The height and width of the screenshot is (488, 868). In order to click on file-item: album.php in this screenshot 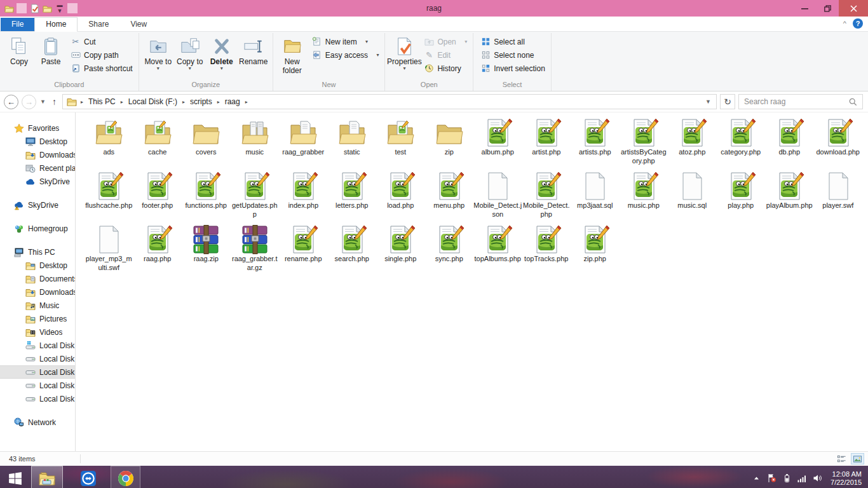, I will do `click(498, 144)`.